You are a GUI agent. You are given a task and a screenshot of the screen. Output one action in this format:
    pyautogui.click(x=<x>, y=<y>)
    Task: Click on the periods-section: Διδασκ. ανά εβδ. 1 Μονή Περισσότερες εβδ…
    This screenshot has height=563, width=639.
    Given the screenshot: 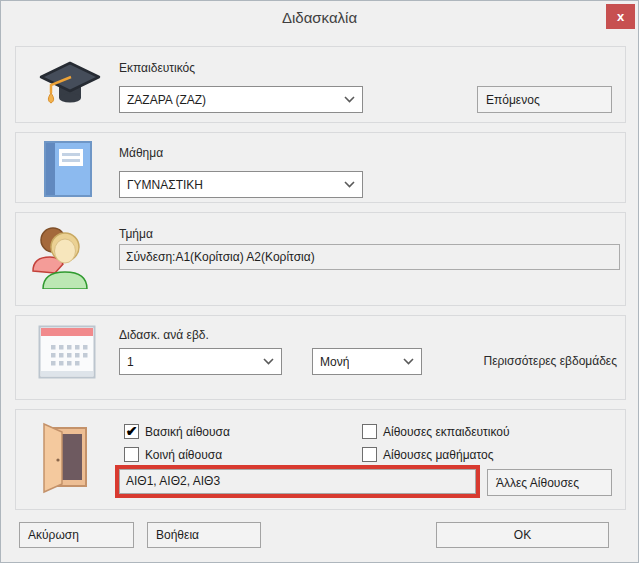 What is the action you would take?
    pyautogui.click(x=320, y=358)
    